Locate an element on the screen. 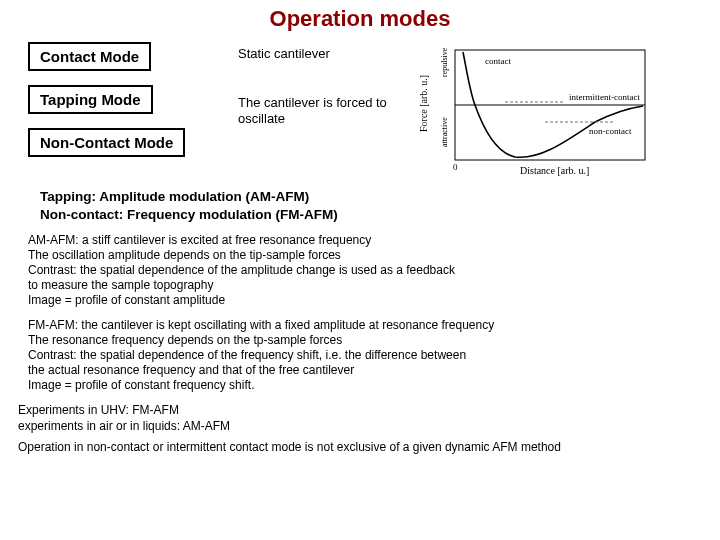  chart-ann-intermittent: intermittent-contact is located at coordinates (604, 97).